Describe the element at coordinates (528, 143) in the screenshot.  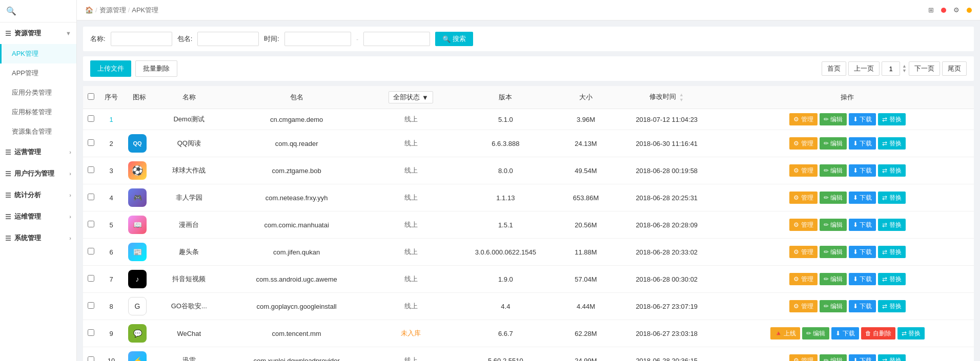
I see `table-row: 2 QQ QQ阅读 com.qq.reader 线上 6.6.3.888 24.…` at that location.